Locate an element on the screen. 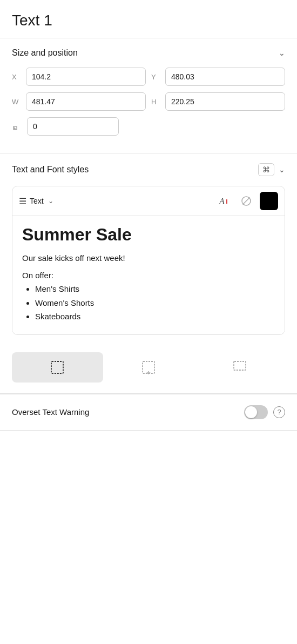 The width and height of the screenshot is (297, 644). frame-type-section is located at coordinates (148, 368).